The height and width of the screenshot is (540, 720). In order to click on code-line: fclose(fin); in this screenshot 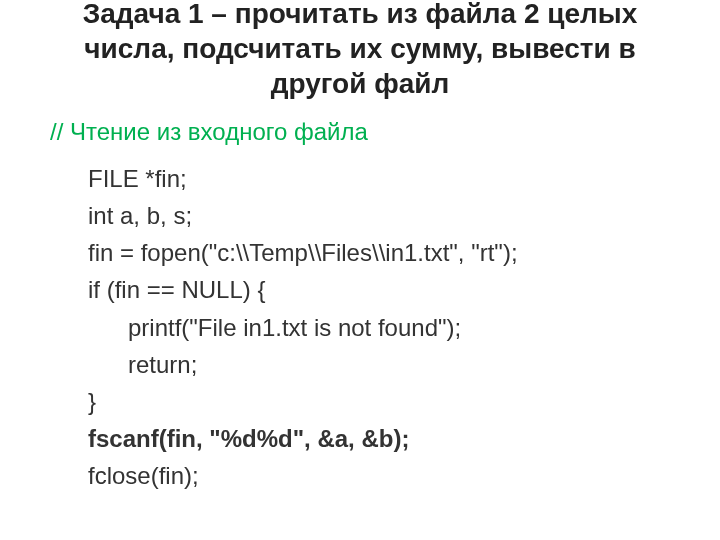, I will do `click(389, 476)`.